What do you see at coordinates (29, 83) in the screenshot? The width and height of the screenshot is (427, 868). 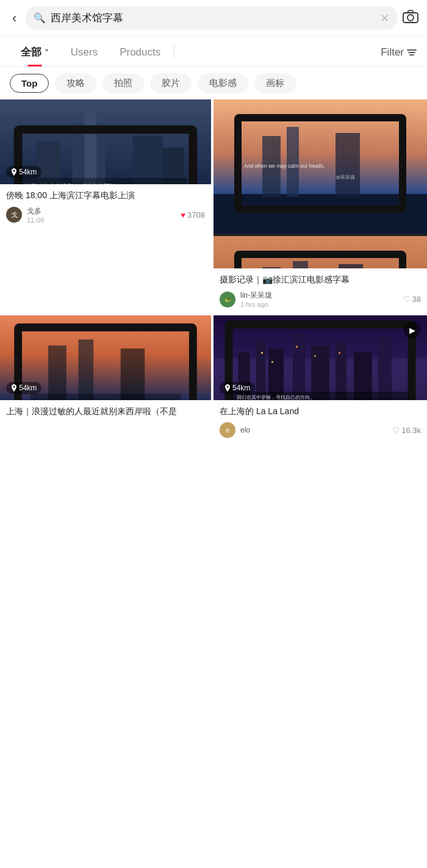 I see `category-pill-top: Top` at bounding box center [29, 83].